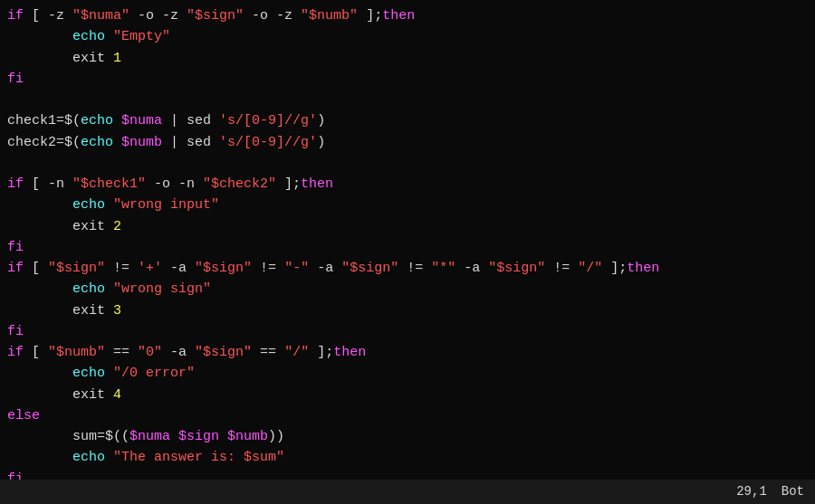 The height and width of the screenshot is (504, 815). Describe the element at coordinates (408, 16) in the screenshot. I see `line-1: if [ -z "$numa" -o -z "$sign" -o -z "$nu…` at that location.